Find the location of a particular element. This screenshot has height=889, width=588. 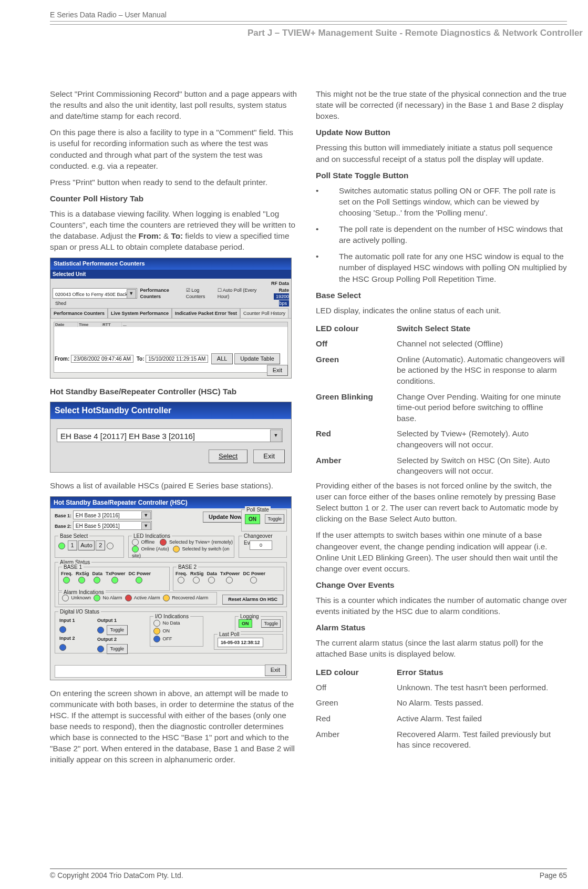

text-bold: To: is located at coordinates (177, 236).